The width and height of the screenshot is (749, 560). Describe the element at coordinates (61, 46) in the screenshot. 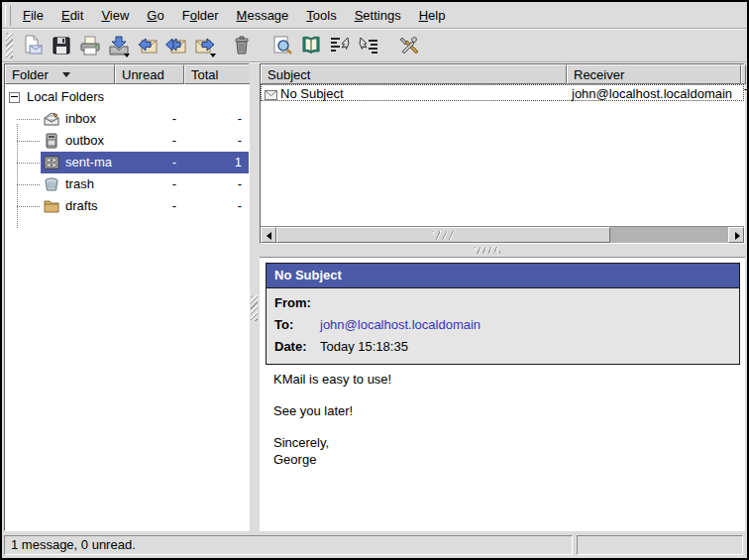

I see `save-button` at that location.